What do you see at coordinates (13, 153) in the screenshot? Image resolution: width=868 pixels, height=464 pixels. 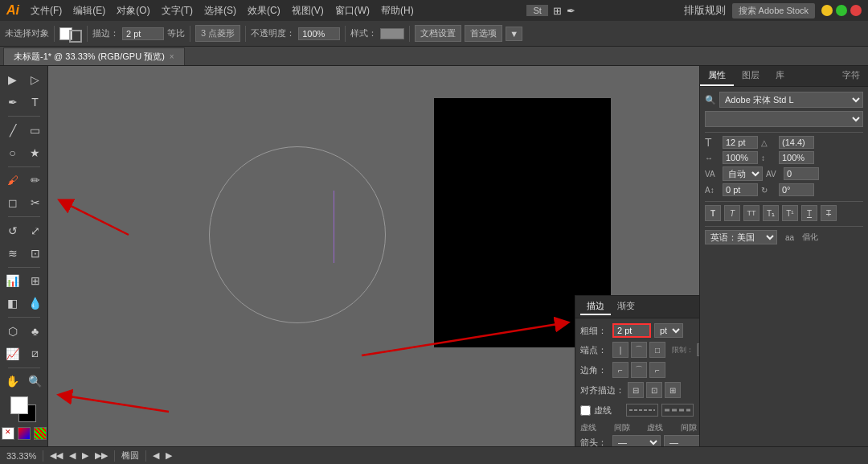 I see `ellipse-tool: ○` at bounding box center [13, 153].